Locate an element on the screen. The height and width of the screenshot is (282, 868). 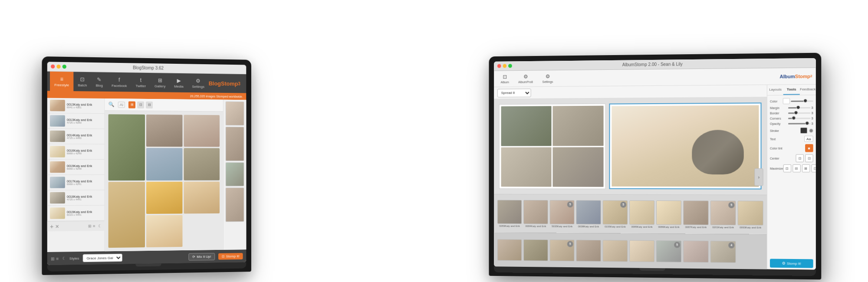
thumb-item-6: 0018Katy and Erik 4725 x 4441 is located at coordinates (76, 198).